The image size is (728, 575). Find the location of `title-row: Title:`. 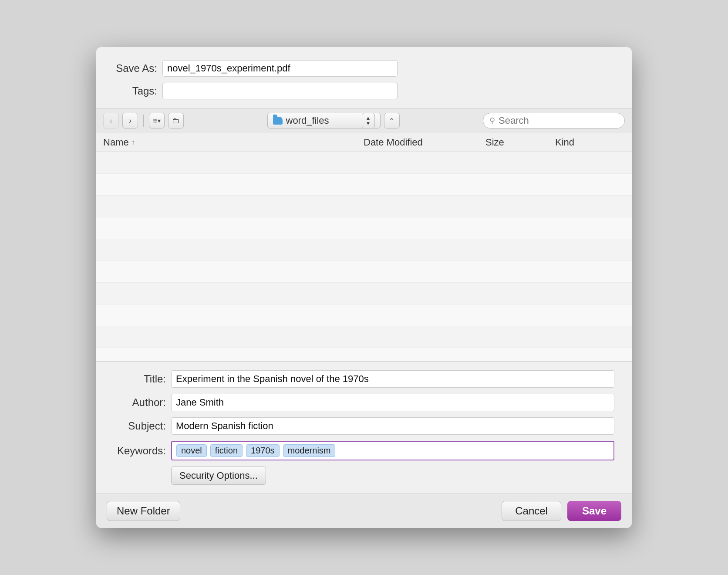

title-row: Title: is located at coordinates (364, 379).